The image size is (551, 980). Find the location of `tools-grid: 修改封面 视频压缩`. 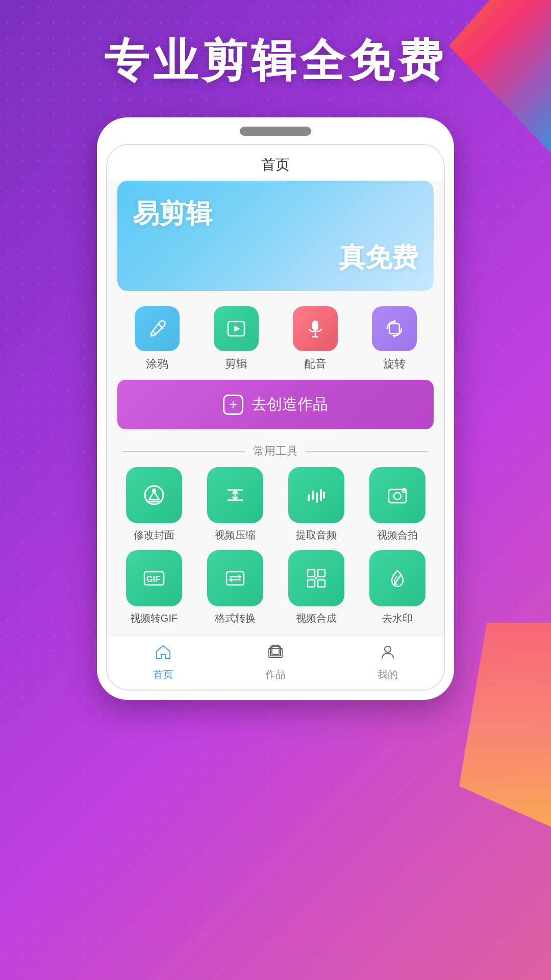

tools-grid: 修改封面 视频压缩 is located at coordinates (276, 551).